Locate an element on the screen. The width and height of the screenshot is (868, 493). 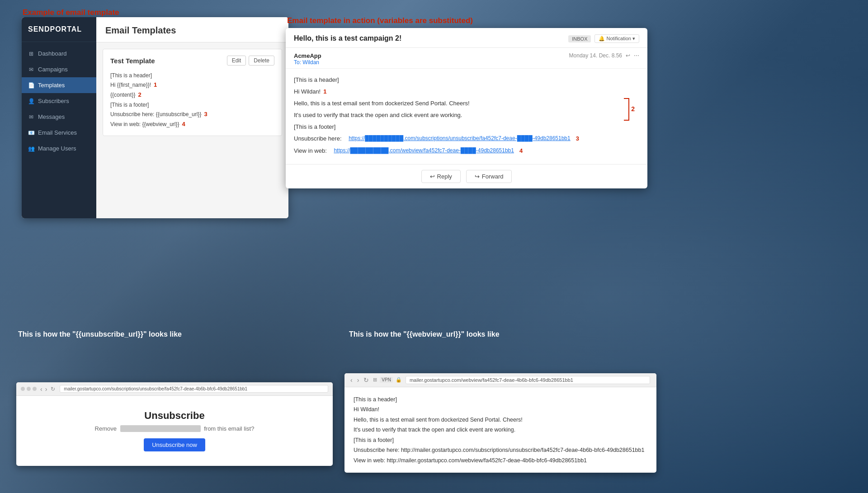
unsub-desc-prefix: Remove is located at coordinates (106, 428).